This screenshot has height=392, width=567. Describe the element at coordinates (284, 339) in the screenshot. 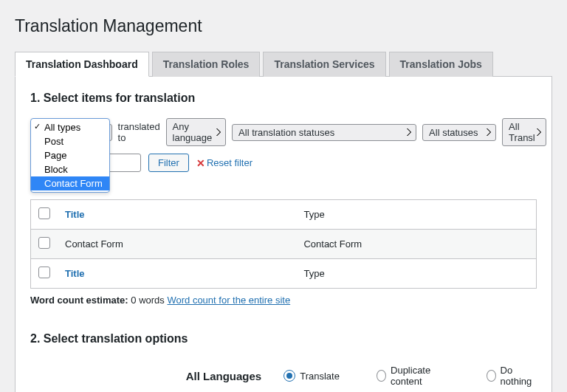

I see `step2-title: 2. Select translation options` at that location.